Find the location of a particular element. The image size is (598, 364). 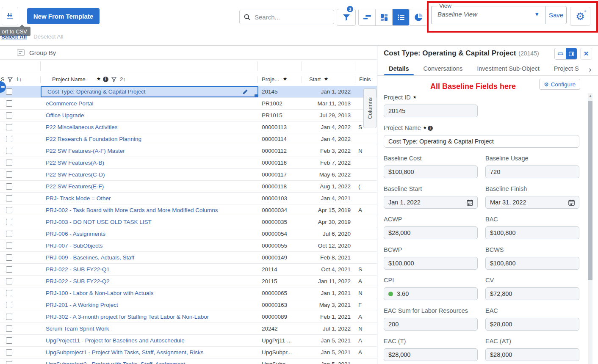

project-name-link: PRJ-003 - DO NOT USE OLD TASK LIST is located at coordinates (150, 222).